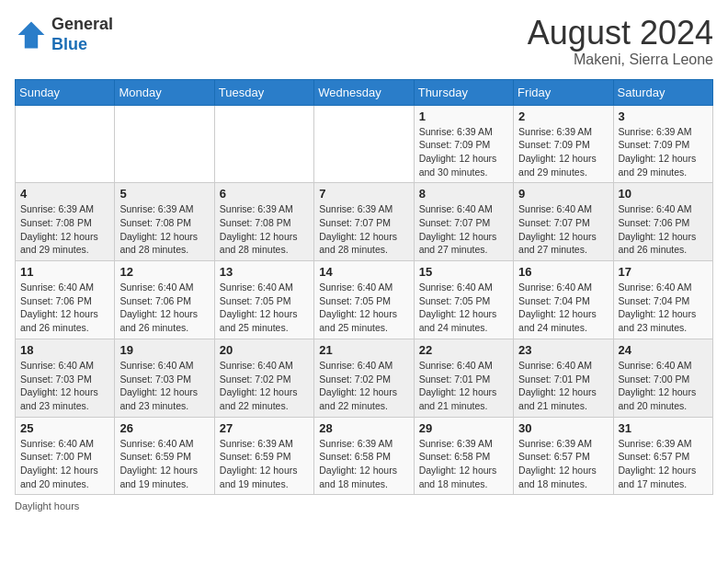 Image resolution: width=728 pixels, height=563 pixels. Describe the element at coordinates (65, 92) in the screenshot. I see `weekday-header-sunday: Sunday` at that location.